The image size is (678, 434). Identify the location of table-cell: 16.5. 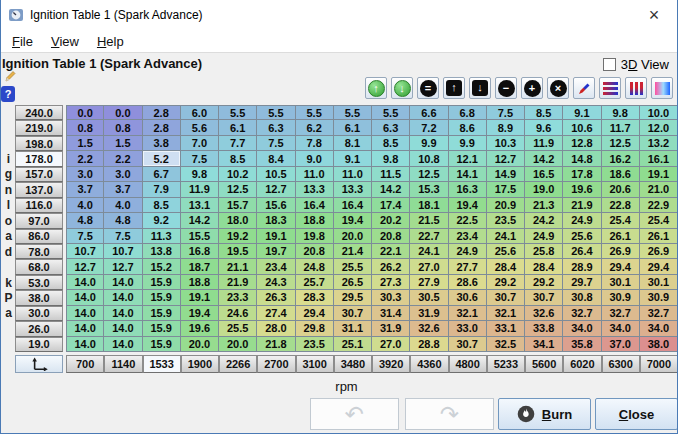
(544, 174).